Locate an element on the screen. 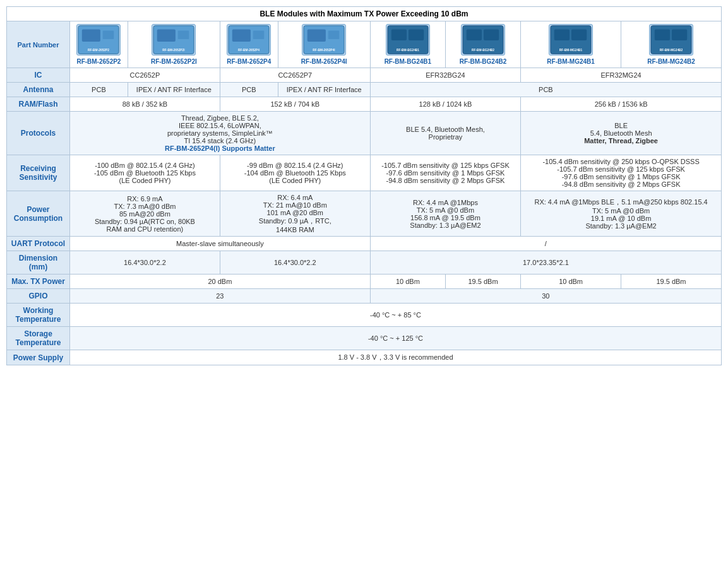 This screenshot has height=561, width=728. uart-col1: Master-slave simultaneously is located at coordinates (220, 244).